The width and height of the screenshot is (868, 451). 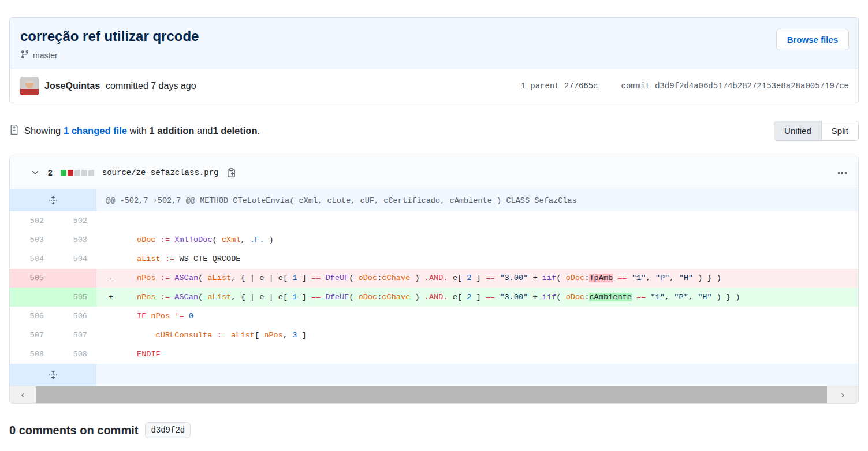 What do you see at coordinates (74, 431) in the screenshot?
I see `comments-heading: 0 comments on commit` at bounding box center [74, 431].